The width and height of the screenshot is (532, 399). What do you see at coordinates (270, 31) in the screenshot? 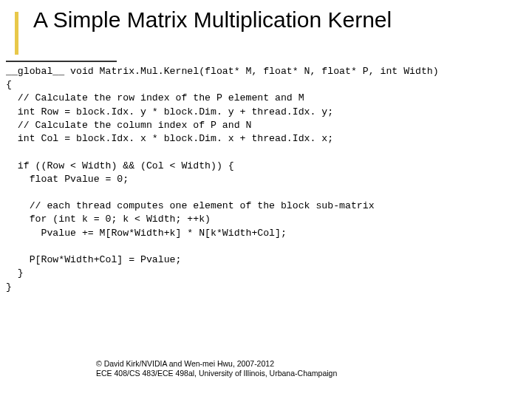
I see `title-area: A Simple Matrix Multiplication Kernel` at bounding box center [270, 31].